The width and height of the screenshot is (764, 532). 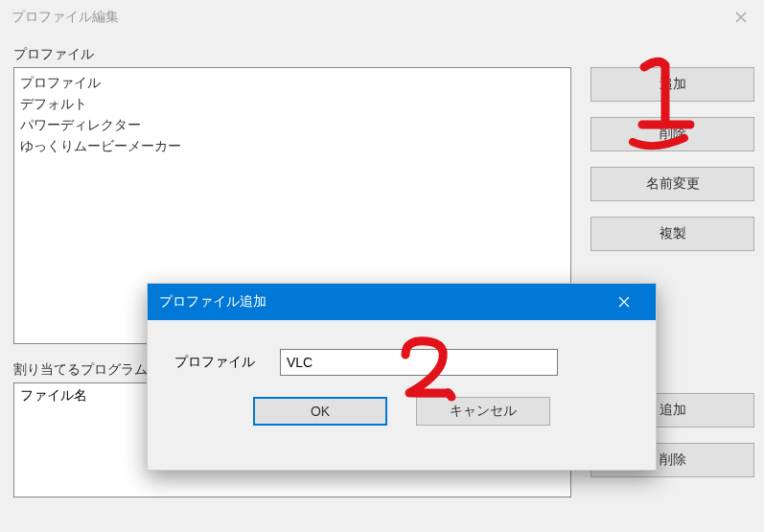 I want to click on add-profile-button: 追加, so click(x=673, y=84).